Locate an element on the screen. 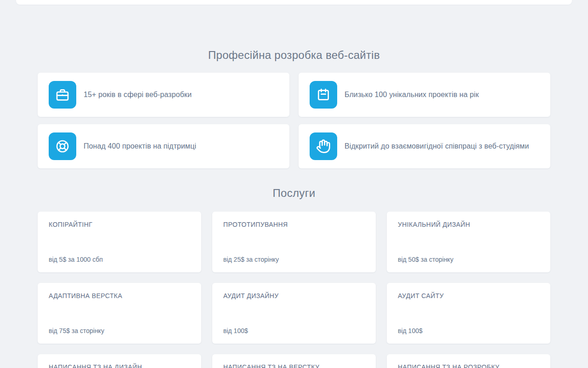 This screenshot has width=588, height=368. service-card-unique-design: УНІКАЛЬНИЙ ДИЗАЙН від 50$ за сторінку is located at coordinates (469, 242).